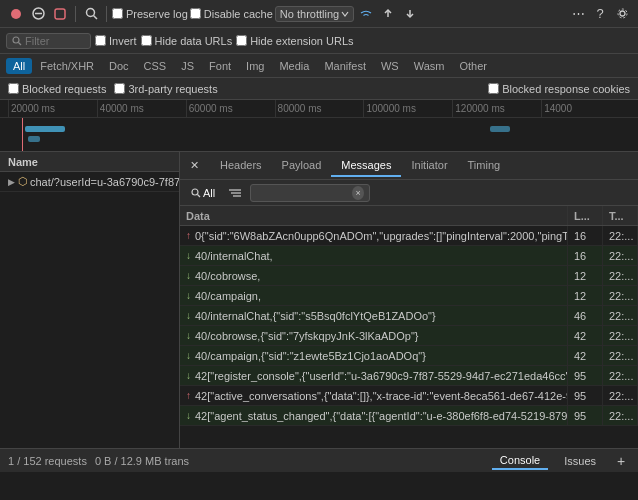 The image size is (638, 500). Describe the element at coordinates (120, 88) in the screenshot. I see `third-party-checkbox` at that location.